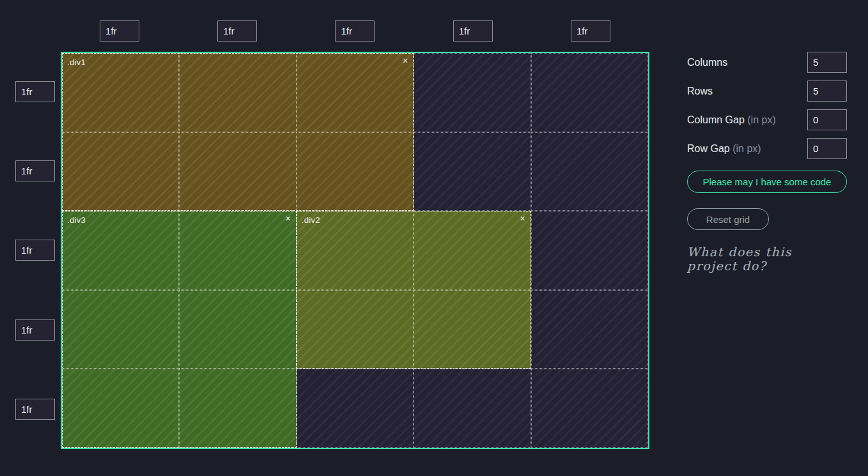 This screenshot has width=868, height=476. What do you see at coordinates (707, 63) in the screenshot?
I see `columns-label: Columns` at bounding box center [707, 63].